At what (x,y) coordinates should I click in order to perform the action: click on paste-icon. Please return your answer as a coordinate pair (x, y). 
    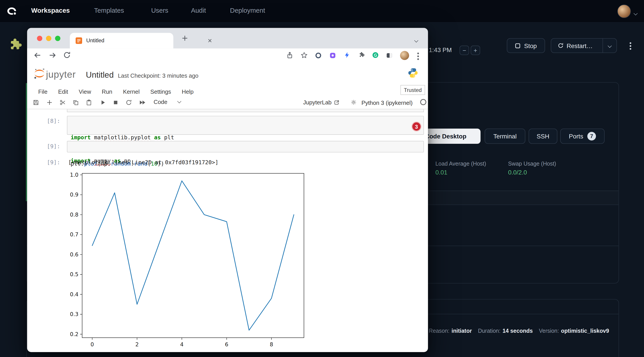
    Looking at the image, I should click on (89, 104).